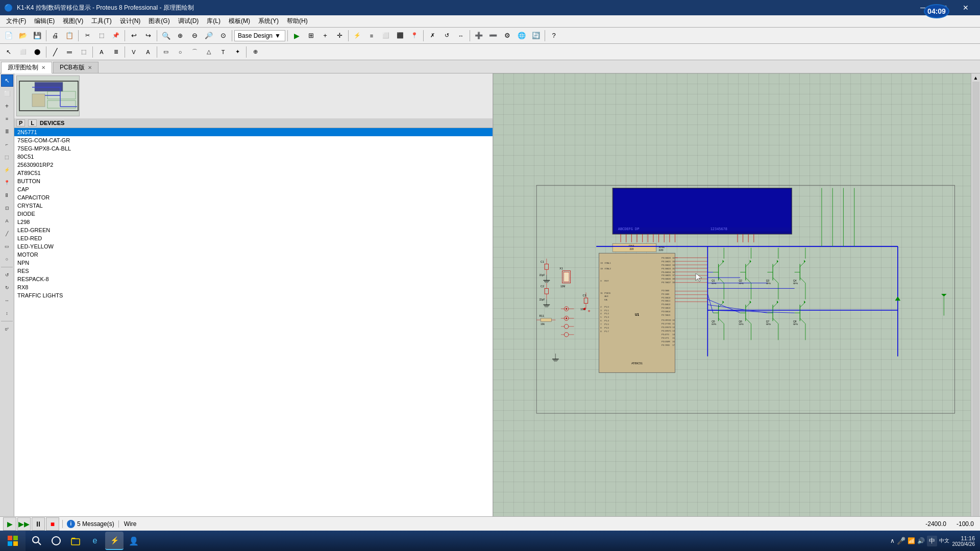 This screenshot has height=551, width=980. What do you see at coordinates (7, 144) in the screenshot?
I see `tool-bus-entry: ⌐` at bounding box center [7, 144].